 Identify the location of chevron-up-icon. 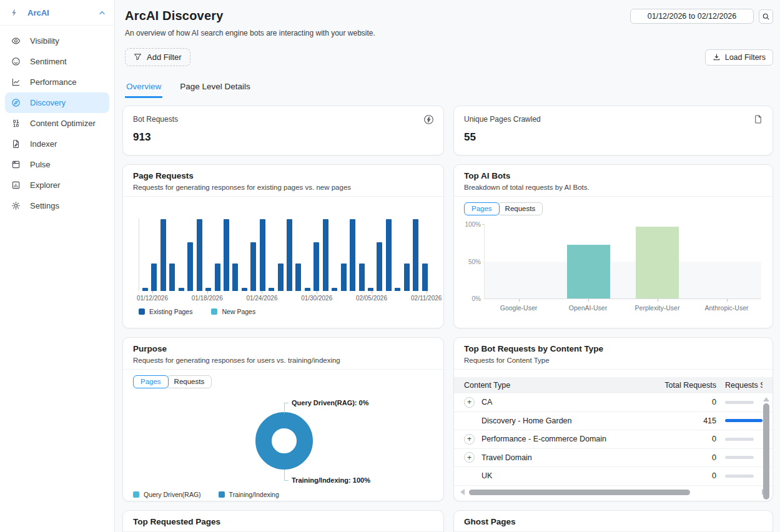
(102, 12).